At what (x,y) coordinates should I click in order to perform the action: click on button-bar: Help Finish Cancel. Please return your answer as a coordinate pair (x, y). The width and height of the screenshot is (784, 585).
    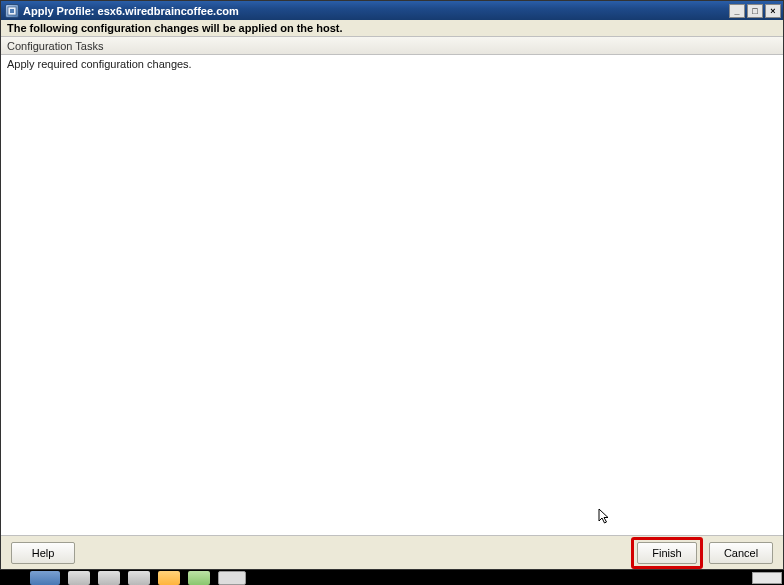
    Looking at the image, I should click on (392, 552).